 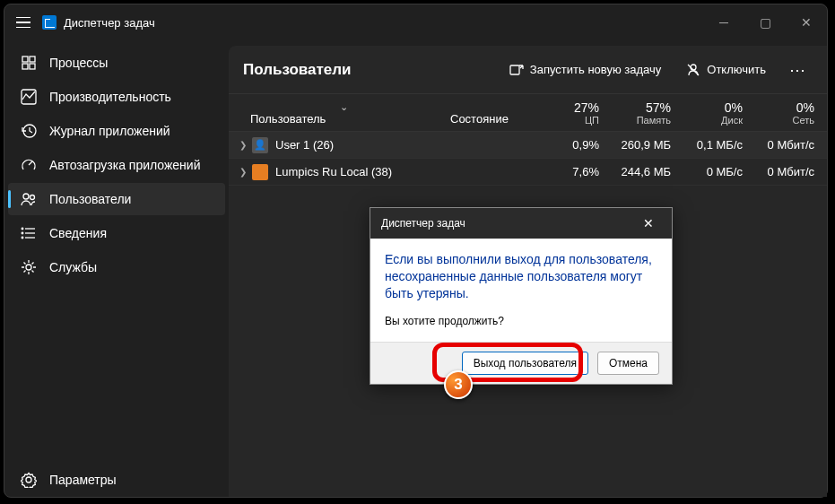 What do you see at coordinates (117, 97) in the screenshot?
I see `sidebar-item-performance: Производительность` at bounding box center [117, 97].